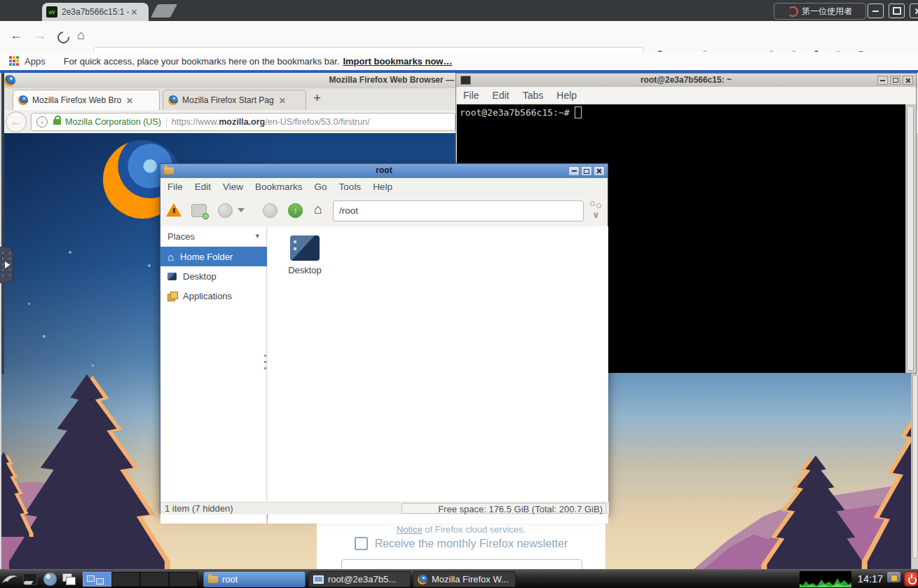 The image size is (918, 588). Describe the element at coordinates (114, 122) in the screenshot. I see `identity-label: Mozilla Corporation (US)` at that location.